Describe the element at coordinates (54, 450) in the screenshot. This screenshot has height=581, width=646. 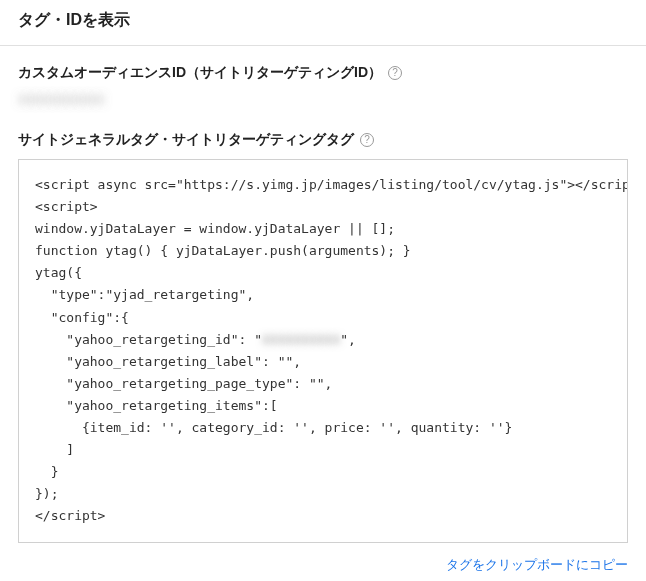
I see `code-line: ]` at that location.